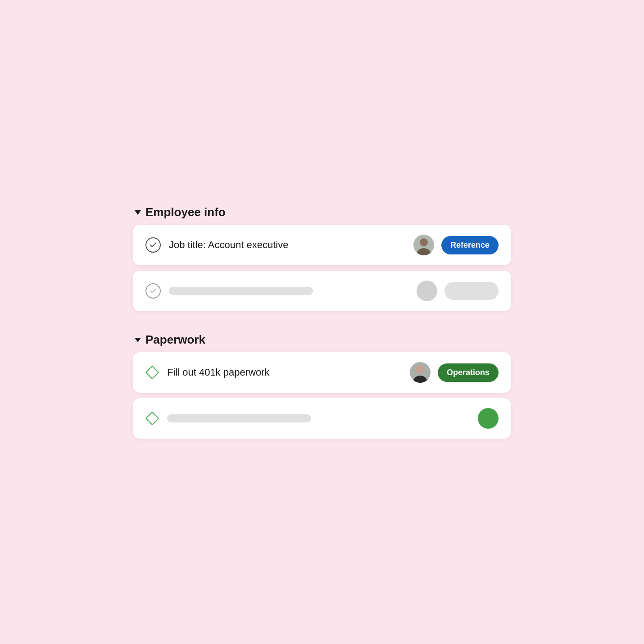  I want to click on card-left: Job title: Account executive, so click(279, 245).